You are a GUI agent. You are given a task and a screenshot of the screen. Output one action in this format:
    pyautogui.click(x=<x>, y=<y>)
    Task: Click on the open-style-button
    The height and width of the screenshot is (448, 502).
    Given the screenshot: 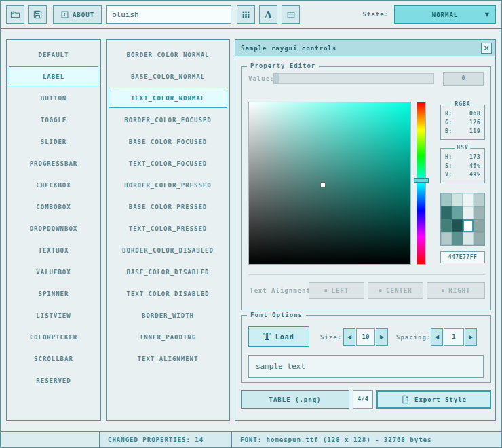 What is the action you would take?
    pyautogui.click(x=15, y=15)
    